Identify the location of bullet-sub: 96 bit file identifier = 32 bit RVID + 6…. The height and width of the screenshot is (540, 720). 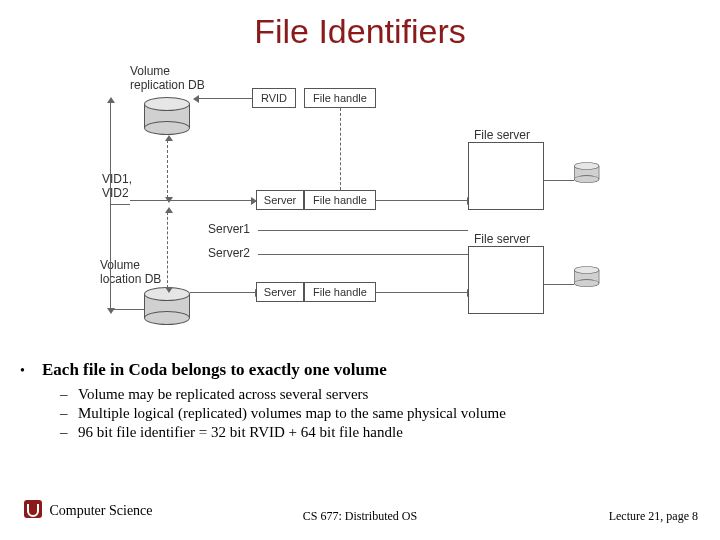
(380, 432).